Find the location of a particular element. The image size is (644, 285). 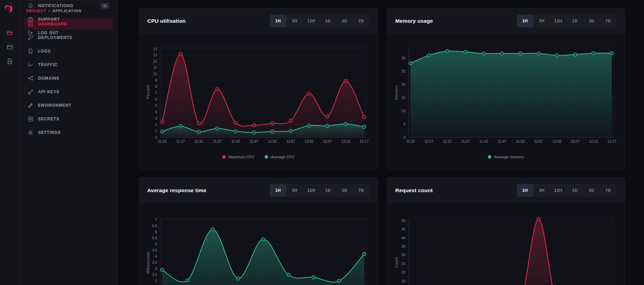

svg-text: 11:57 is located at coordinates (539, 141).